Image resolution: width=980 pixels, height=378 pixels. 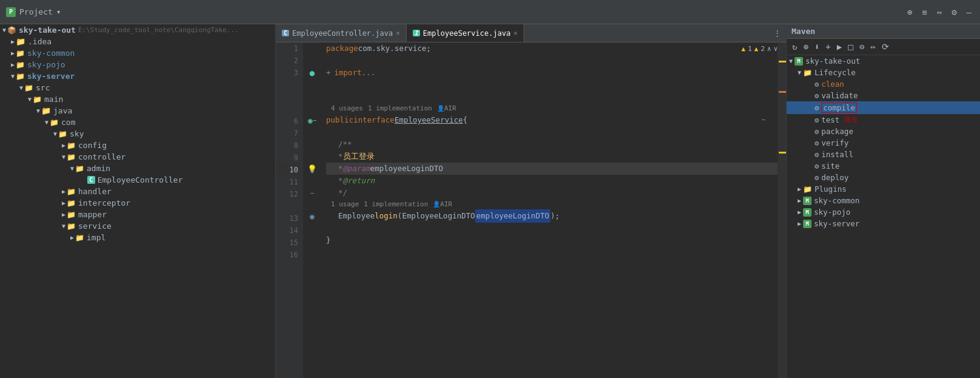 I want to click on warn-arrow-up: ∧, so click(x=770, y=49).